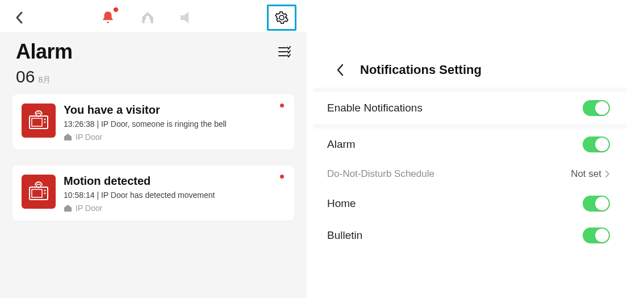 The image size is (644, 298). I want to click on settings-header: Notifications Setting, so click(470, 44).